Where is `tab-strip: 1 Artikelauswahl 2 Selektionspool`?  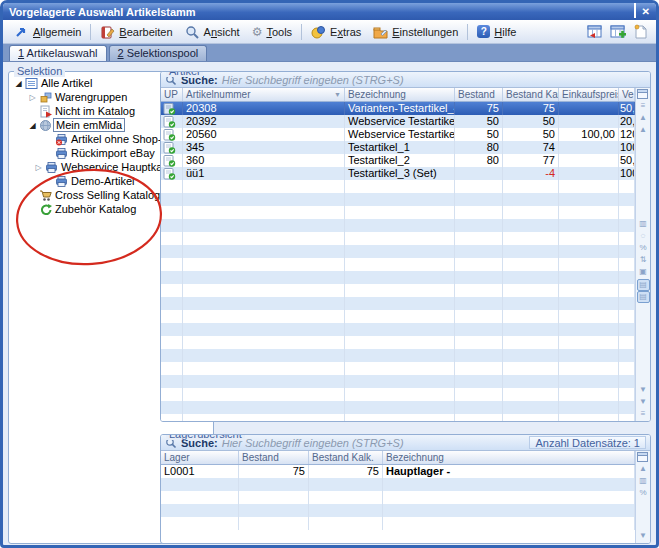
tab-strip: 1 Artikelauswahl 2 Selektionspool is located at coordinates (330, 53).